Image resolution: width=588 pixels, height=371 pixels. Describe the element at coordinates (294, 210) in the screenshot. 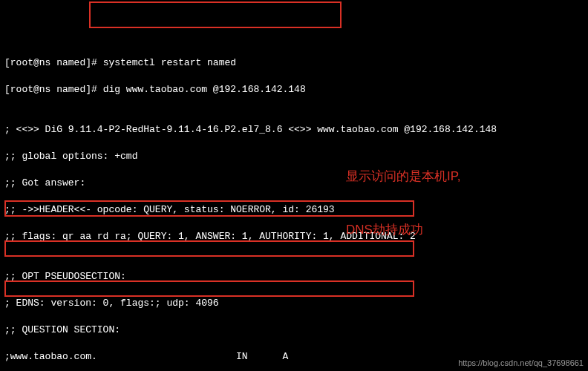

I see `dig-output: ;; ->>HEADER<<- opcode: QUERY, status: N…` at that location.